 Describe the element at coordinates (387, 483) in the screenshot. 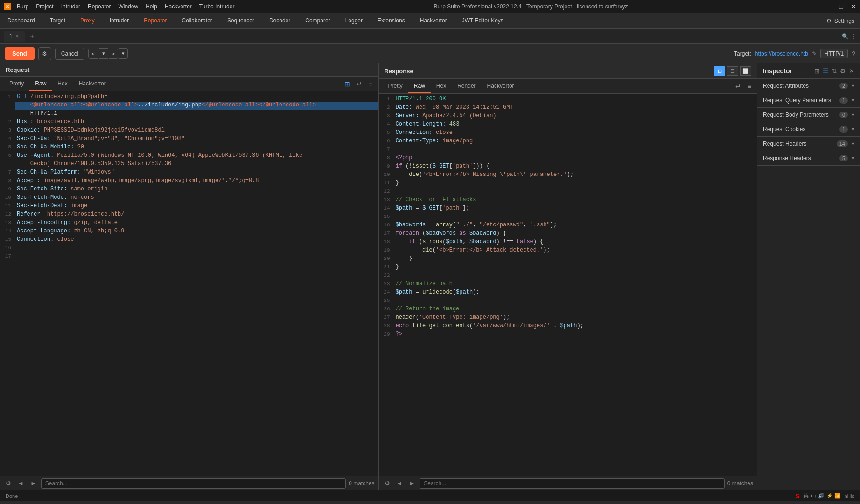

I see `response-search-settings-icon: ⚙` at that location.